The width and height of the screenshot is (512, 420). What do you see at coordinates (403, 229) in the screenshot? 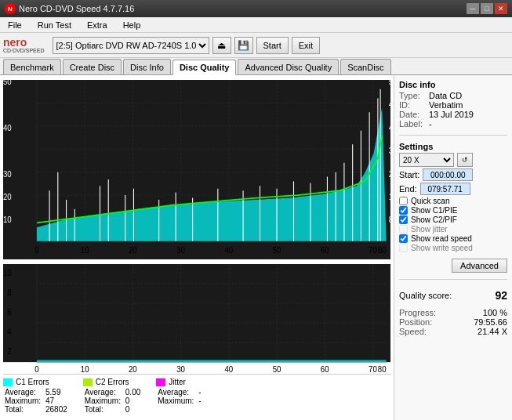
I see `show-jitter-checkbox` at bounding box center [403, 229].